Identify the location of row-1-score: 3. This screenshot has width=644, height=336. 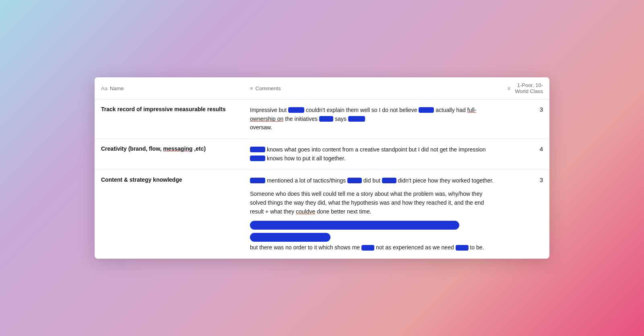
(525, 119).